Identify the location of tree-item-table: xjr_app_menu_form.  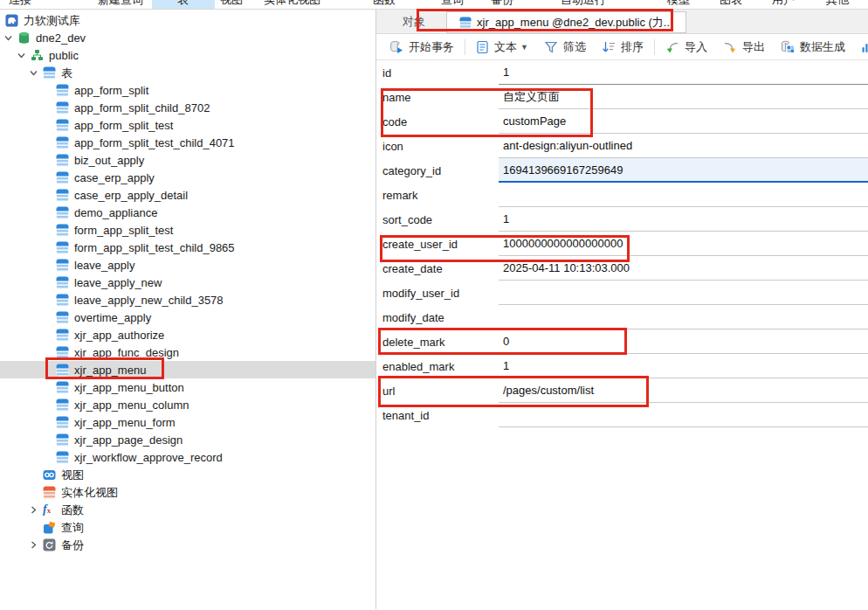
(188, 422).